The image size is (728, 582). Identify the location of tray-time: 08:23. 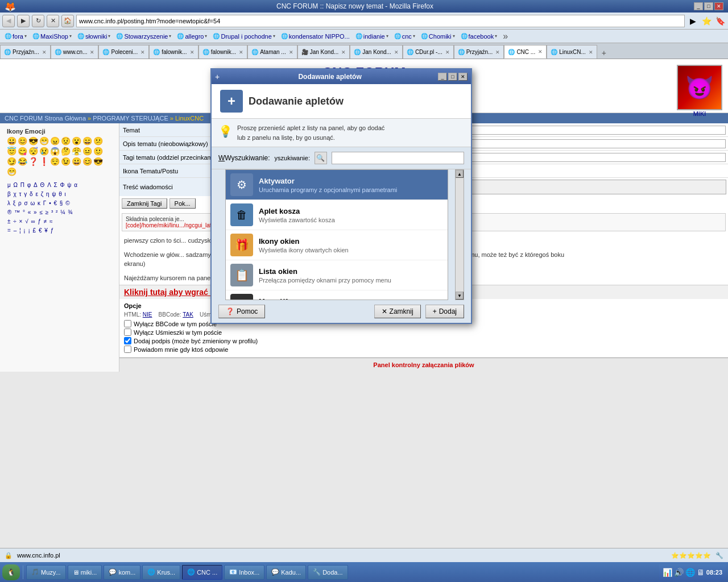
(714, 572).